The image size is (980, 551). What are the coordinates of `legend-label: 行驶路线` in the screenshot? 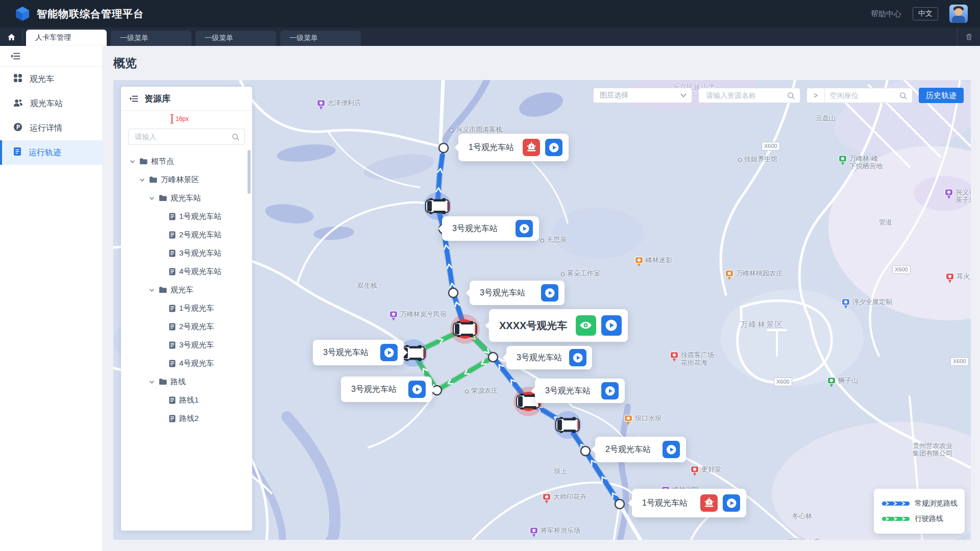 It's located at (929, 519).